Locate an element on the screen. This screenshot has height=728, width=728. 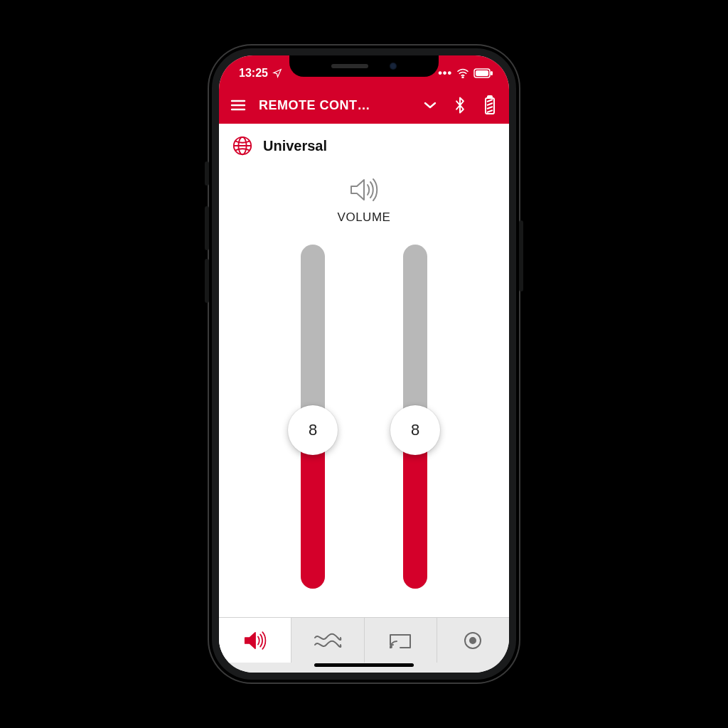
program-row: Universal is located at coordinates (364, 146).